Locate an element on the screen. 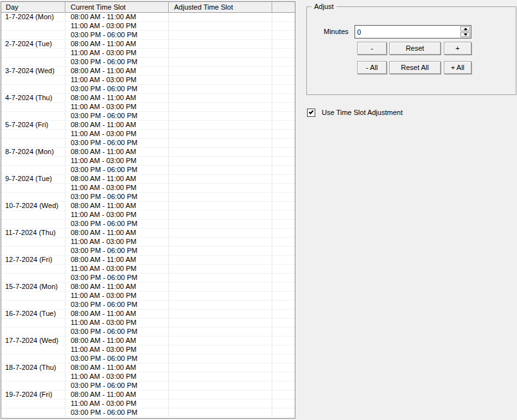  table-row: 19-7-2024 (Fri)08:00 AM - 11:00 AM is located at coordinates (148, 395).